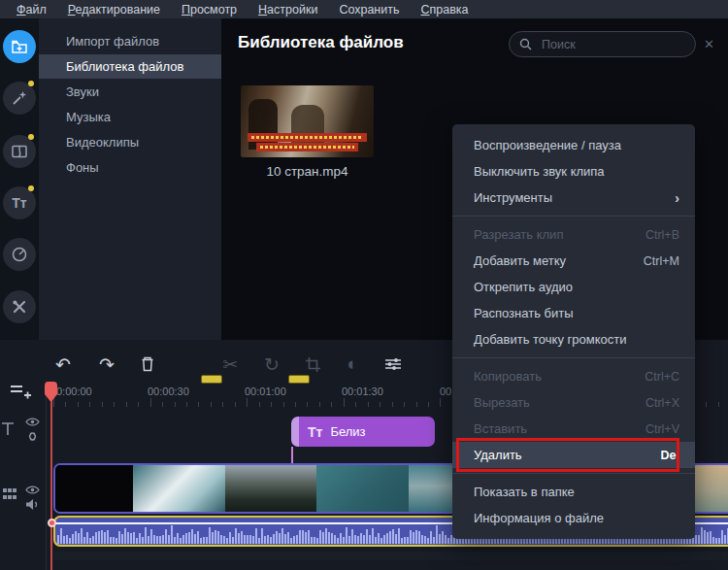 The height and width of the screenshot is (570, 728). What do you see at coordinates (19, 307) in the screenshot?
I see `tools-button` at bounding box center [19, 307].